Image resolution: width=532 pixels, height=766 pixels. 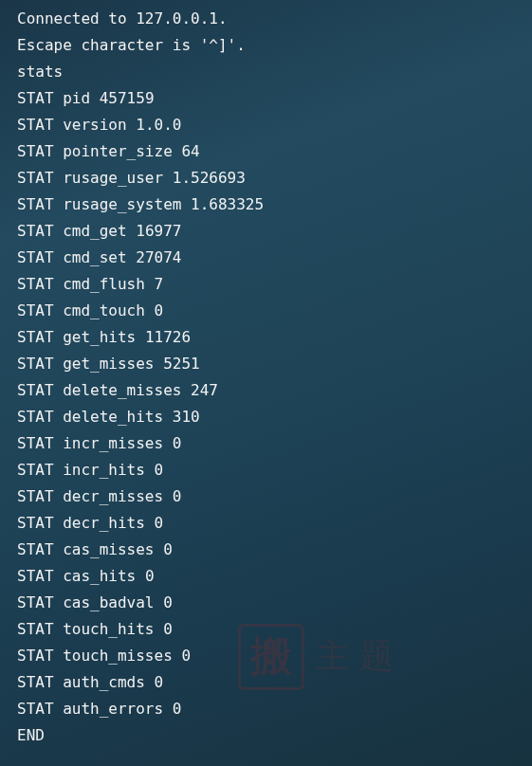 I want to click on stat-key: cmd_flush, so click(x=104, y=284).